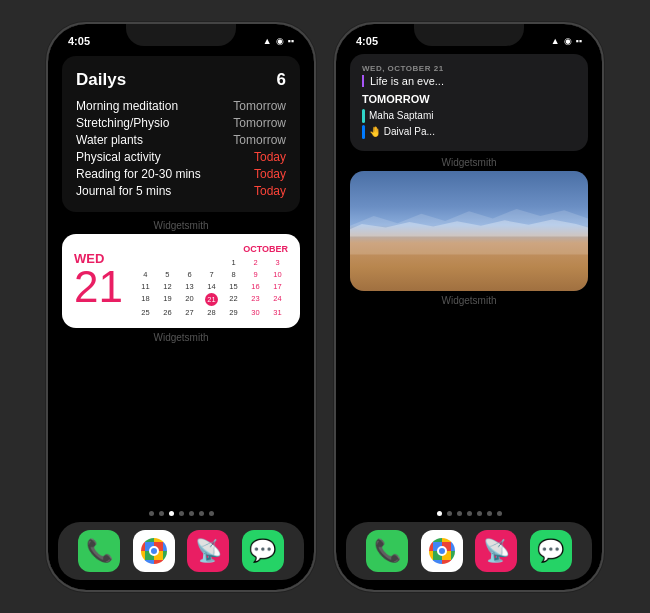 The height and width of the screenshot is (613, 650). I want to click on widgetsmith-label-2: Widgetsmith, so click(181, 338).